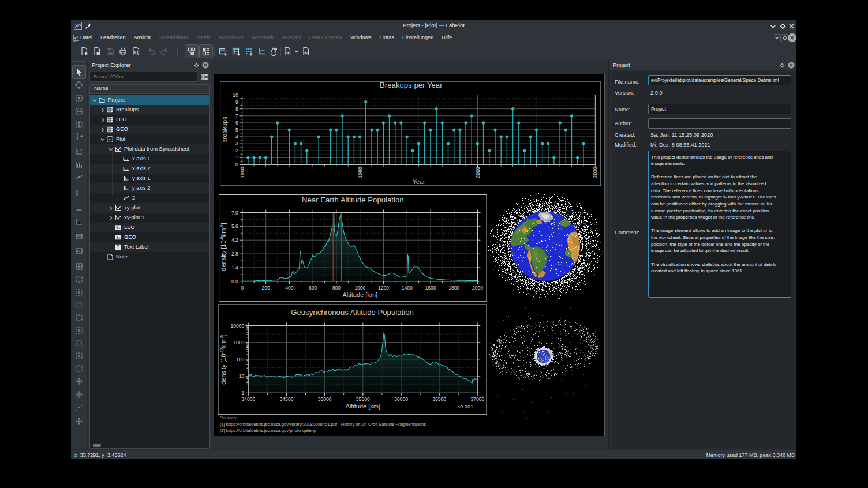 The width and height of the screenshot is (868, 488). I want to click on svg-text: 7.0, so click(235, 213).